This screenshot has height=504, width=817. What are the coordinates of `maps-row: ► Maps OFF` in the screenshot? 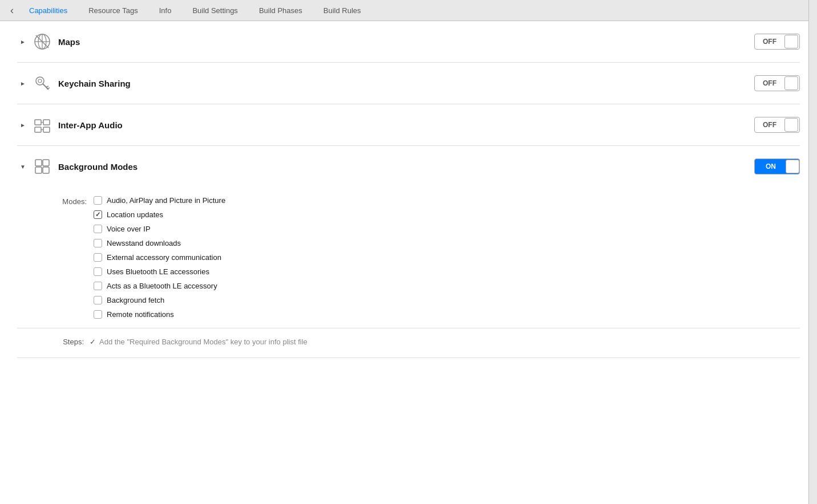 It's located at (408, 42).